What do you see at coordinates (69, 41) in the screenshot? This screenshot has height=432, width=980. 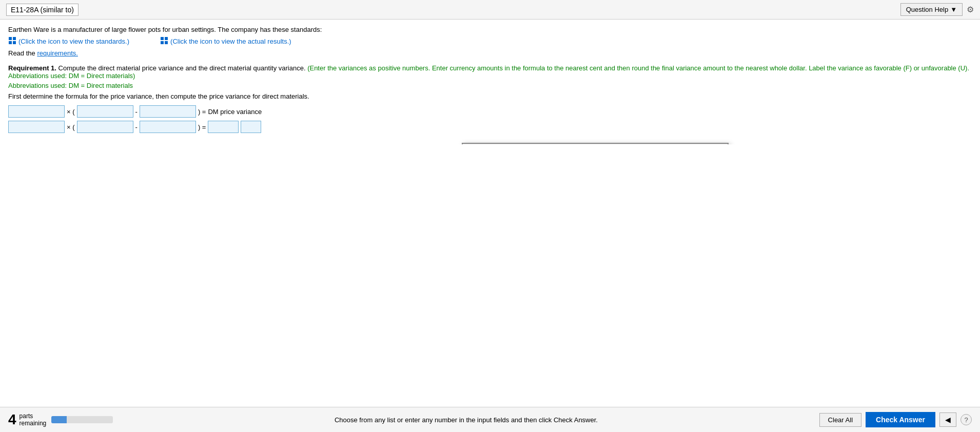 I see `standards-link: (Click the icon to view the standards.)` at bounding box center [69, 41].